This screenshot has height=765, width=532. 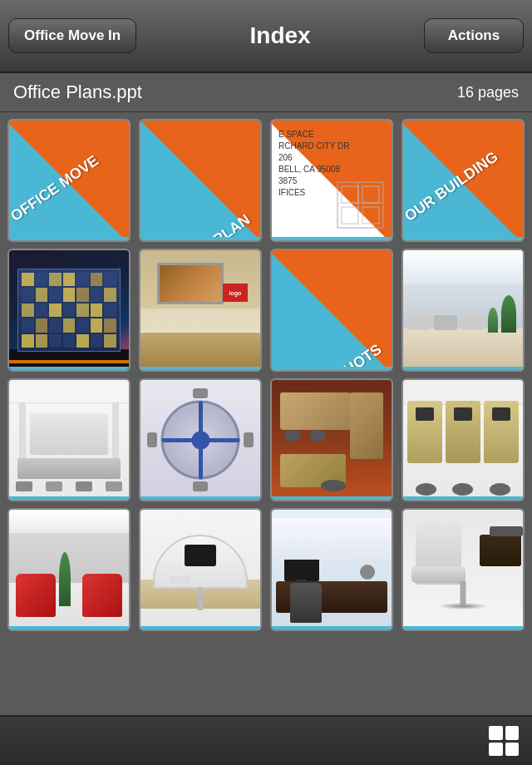 I want to click on thumbnail-4: OUR BUILDING, so click(x=463, y=180).